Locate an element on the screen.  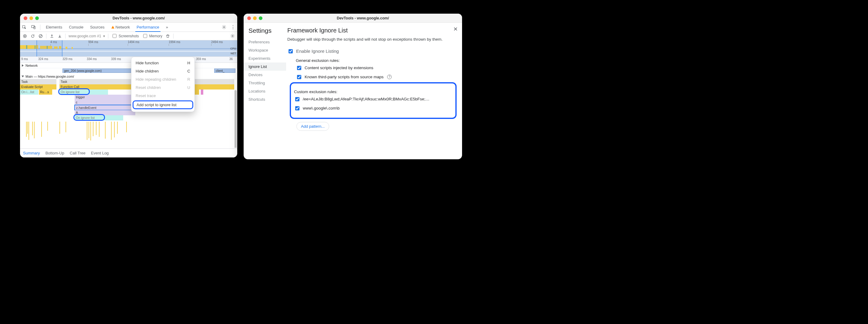
ctx-reset-children: Reset childrenU is located at coordinates (163, 88).